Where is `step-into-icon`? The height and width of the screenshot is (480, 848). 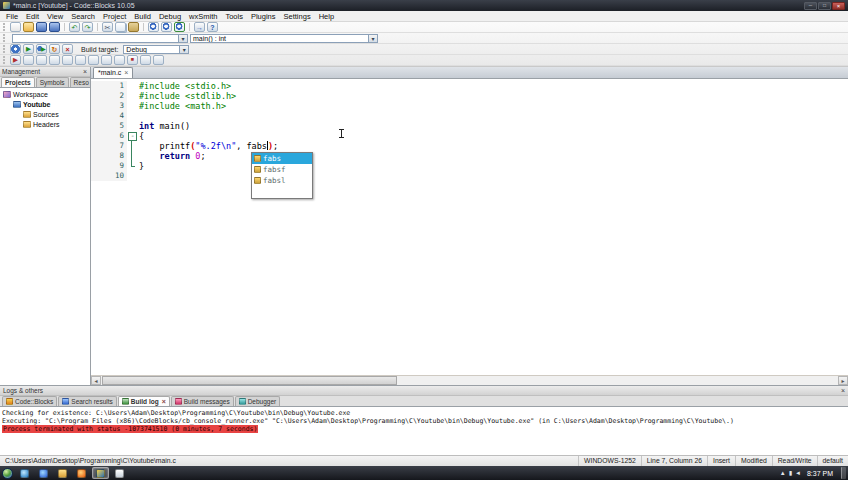 step-into-icon is located at coordinates (54, 60).